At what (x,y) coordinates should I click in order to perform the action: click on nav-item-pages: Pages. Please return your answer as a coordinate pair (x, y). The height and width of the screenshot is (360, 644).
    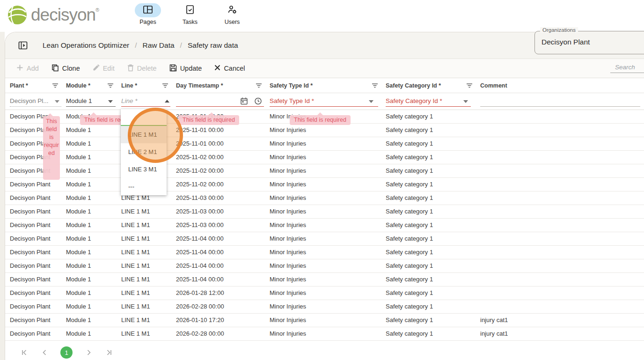
    Looking at the image, I should click on (148, 14).